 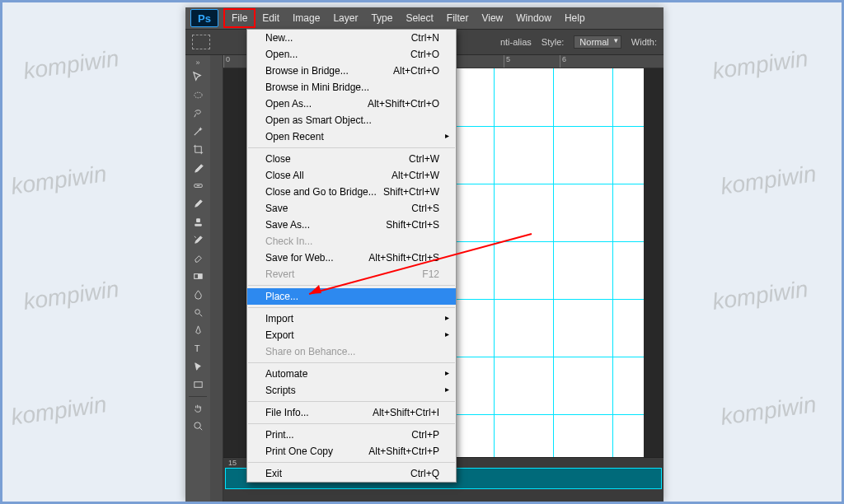 What do you see at coordinates (597, 42) in the screenshot?
I see `style-select: Normal` at bounding box center [597, 42].